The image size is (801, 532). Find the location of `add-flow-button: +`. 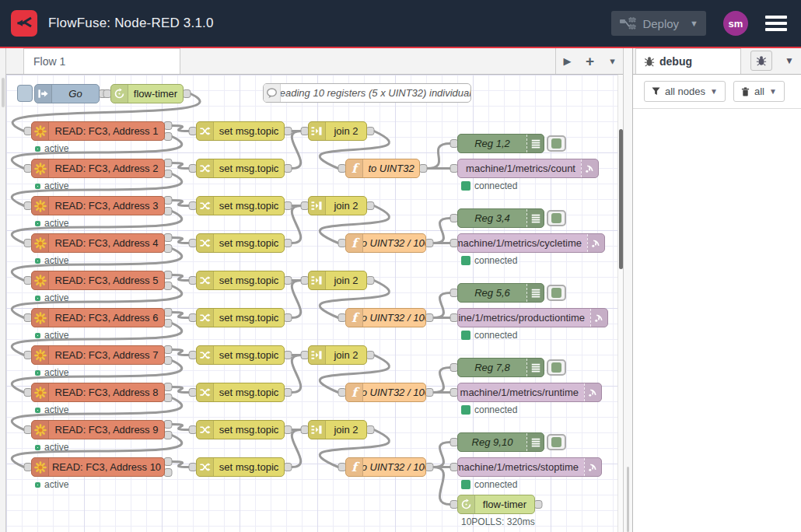

add-flow-button: + is located at coordinates (589, 61).